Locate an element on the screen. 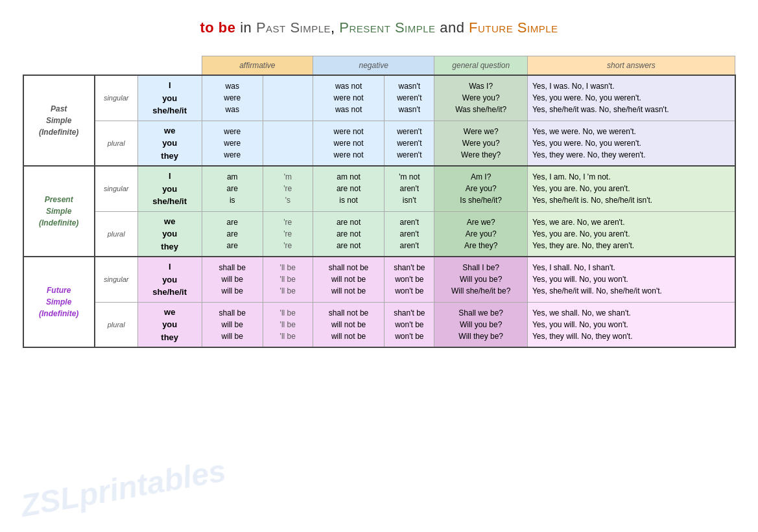  page-title: to be in Past Simple, Present Simple and… is located at coordinates (379, 28).